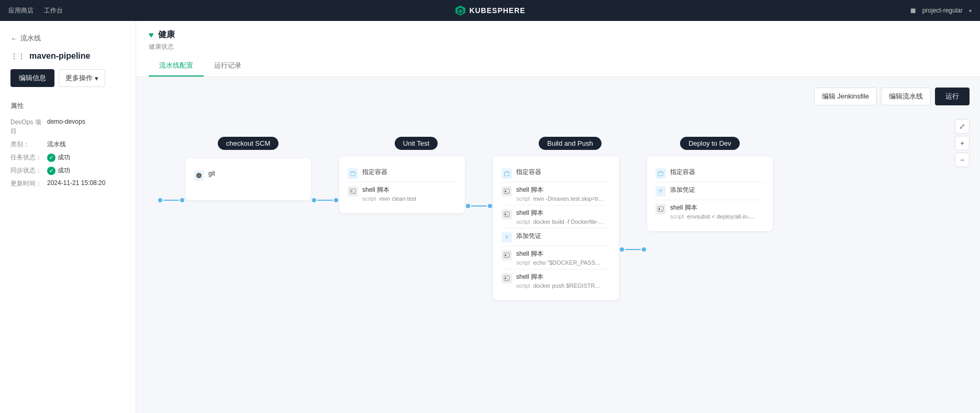  I want to click on container-step-name-deploy: 指定容器, so click(717, 172).